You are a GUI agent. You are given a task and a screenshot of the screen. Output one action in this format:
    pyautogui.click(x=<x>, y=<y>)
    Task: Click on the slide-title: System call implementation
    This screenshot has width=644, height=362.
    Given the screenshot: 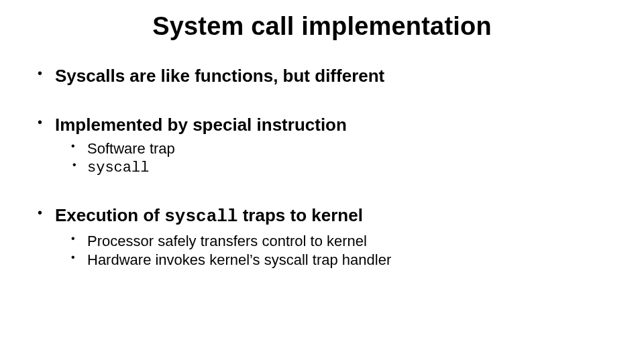 What is the action you would take?
    pyautogui.click(x=322, y=27)
    